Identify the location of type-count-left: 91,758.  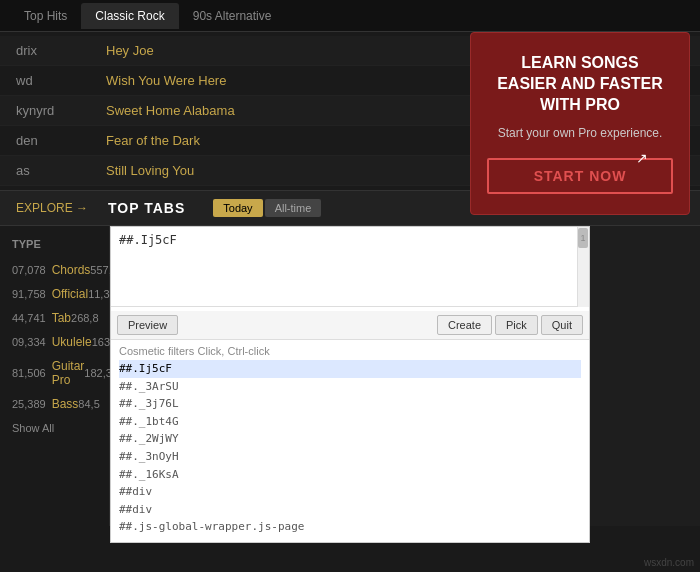
(29, 294).